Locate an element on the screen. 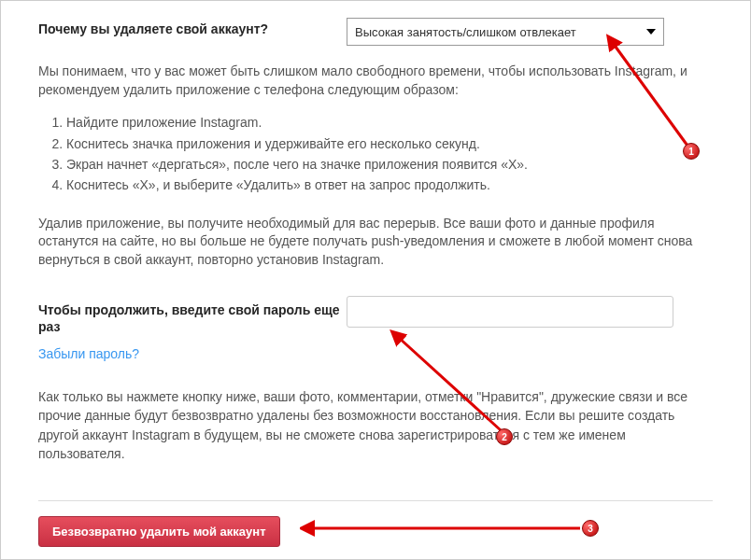 The width and height of the screenshot is (751, 560). reason-label: Почему вы удаляете свой аккаунт? is located at coordinates (192, 27).